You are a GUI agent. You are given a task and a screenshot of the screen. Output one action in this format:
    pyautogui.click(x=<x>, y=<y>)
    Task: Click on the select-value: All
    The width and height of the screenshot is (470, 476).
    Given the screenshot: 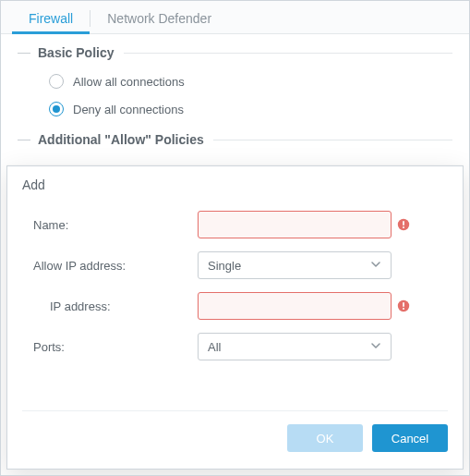 What is the action you would take?
    pyautogui.click(x=214, y=348)
    